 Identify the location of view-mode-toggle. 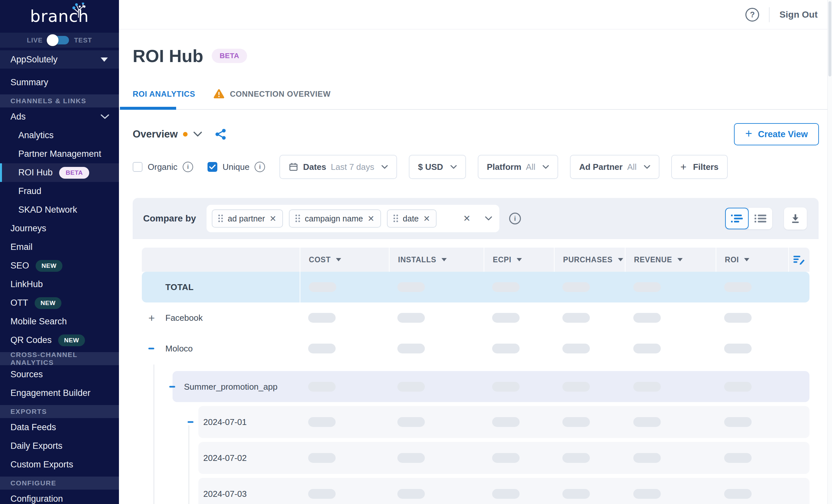
(749, 218).